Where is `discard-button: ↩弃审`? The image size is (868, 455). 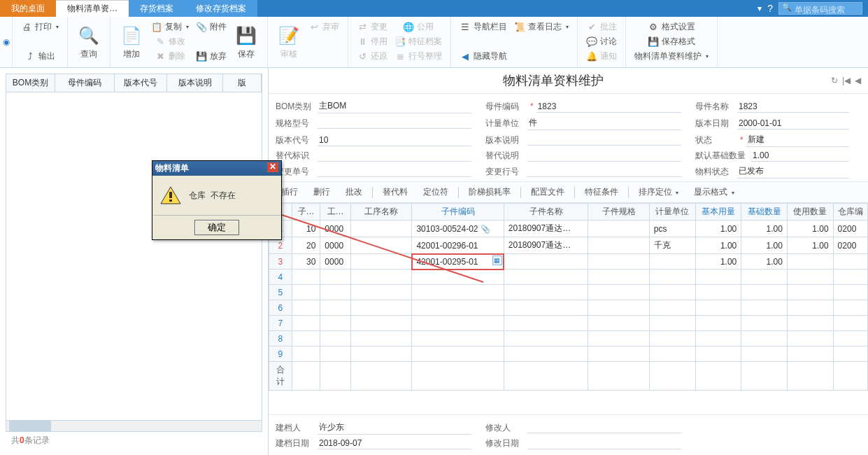
discard-button: ↩弃审 is located at coordinates (324, 27).